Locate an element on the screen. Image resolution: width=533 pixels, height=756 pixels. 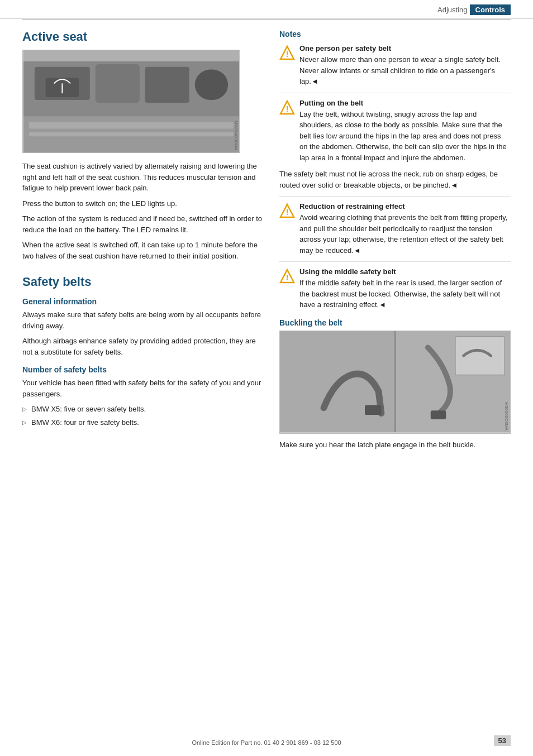
notes-title: Notes is located at coordinates (395, 34).